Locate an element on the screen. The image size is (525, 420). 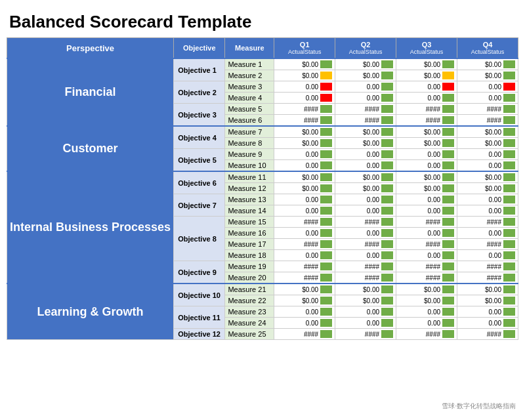
measure-cell: Measure 16 is located at coordinates (249, 234).